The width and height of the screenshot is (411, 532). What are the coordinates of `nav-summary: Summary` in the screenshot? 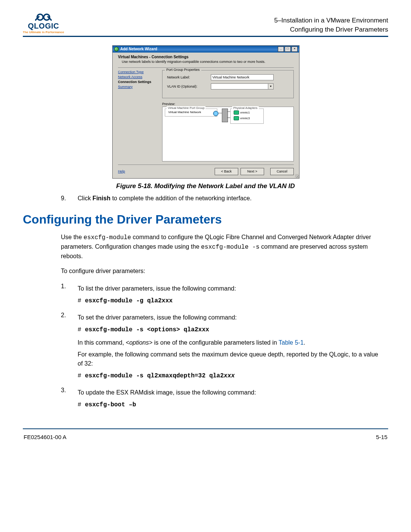 It's located at (139, 87).